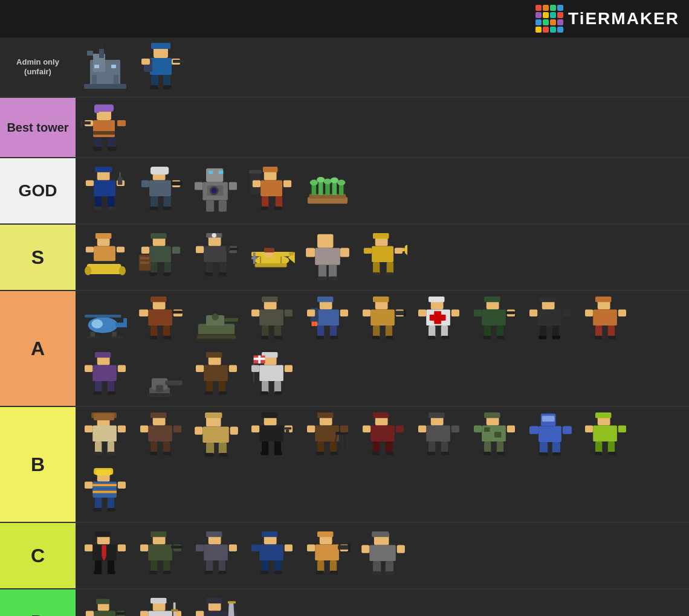 Image resolution: width=689 pixels, height=616 pixels. I want to click on tier-content-god, so click(382, 191).